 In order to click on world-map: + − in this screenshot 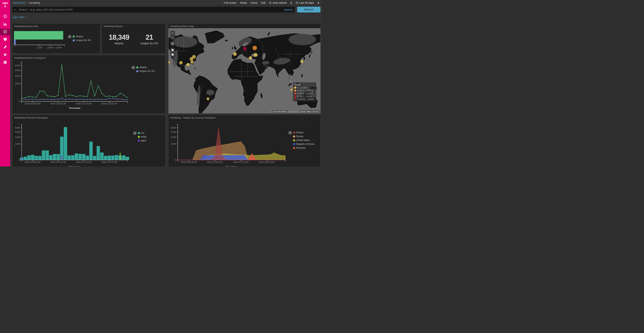, I will do `click(244, 71)`.